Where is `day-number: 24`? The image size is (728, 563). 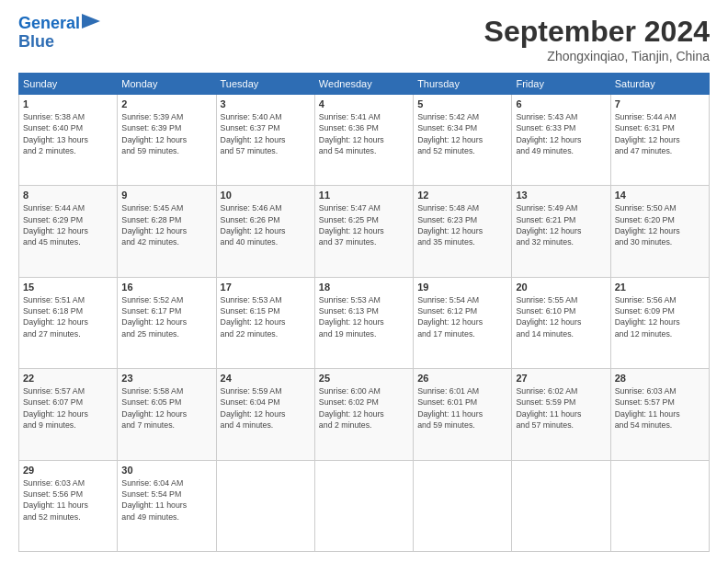
day-number: 24 is located at coordinates (266, 378).